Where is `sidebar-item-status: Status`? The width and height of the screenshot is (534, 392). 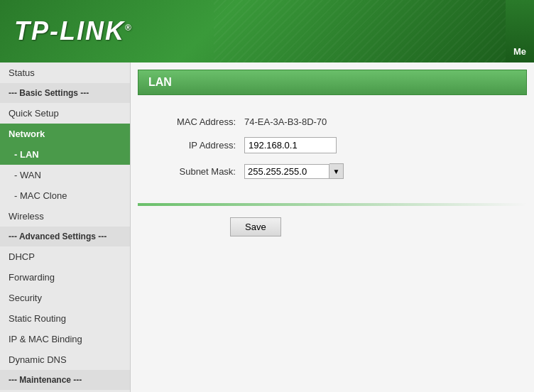
sidebar-item-status: Status is located at coordinates (65, 72).